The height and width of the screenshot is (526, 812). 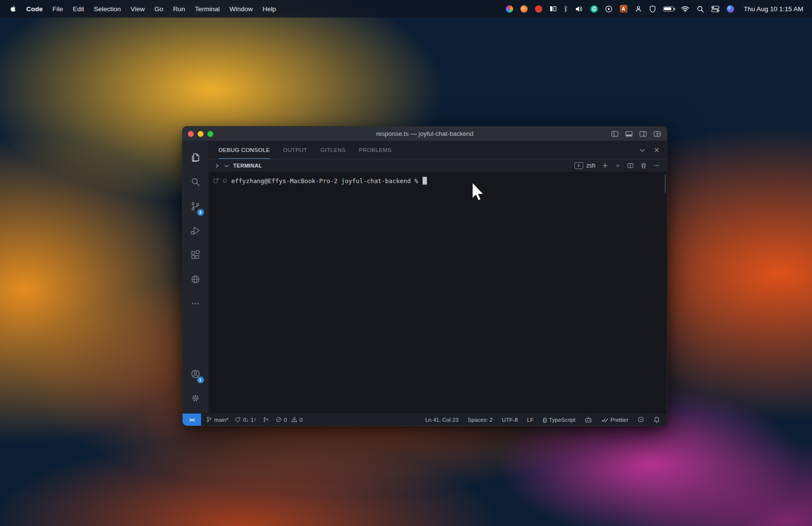 What do you see at coordinates (657, 166) in the screenshot?
I see `terminal-more-actions-icon` at bounding box center [657, 166].